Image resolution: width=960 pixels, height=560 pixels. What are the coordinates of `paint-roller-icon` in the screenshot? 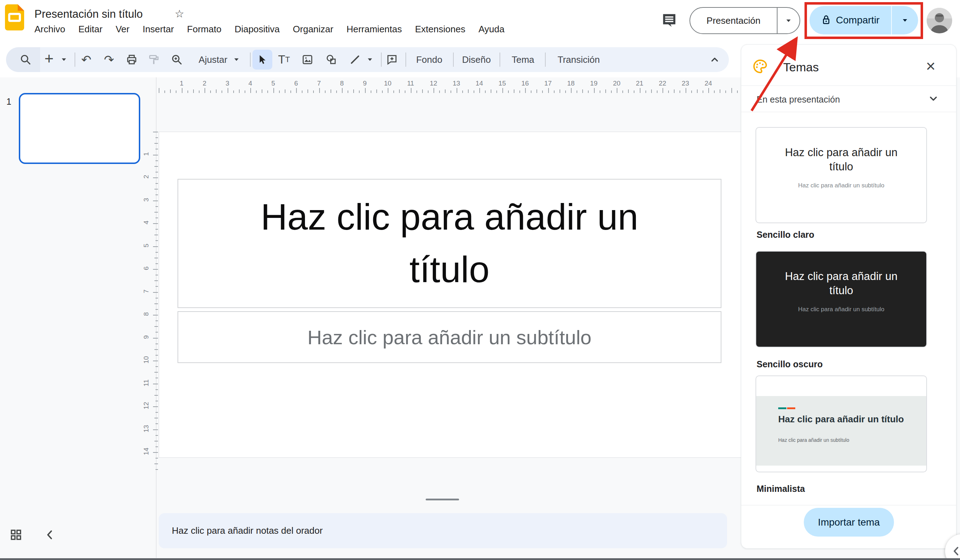 It's located at (154, 59).